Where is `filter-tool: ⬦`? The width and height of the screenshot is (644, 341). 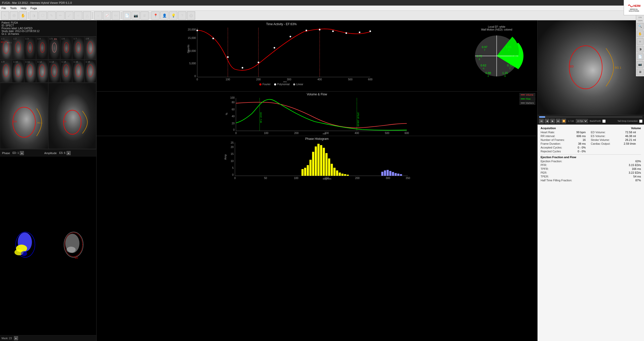 filter-tool: ⬦ is located at coordinates (98, 16).